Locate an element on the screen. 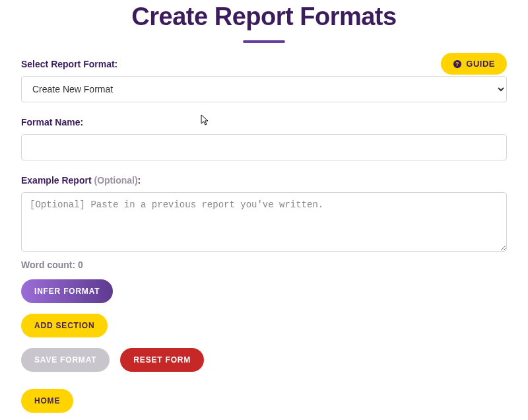 This screenshot has height=420, width=528. save-format-button: SAVE FORMAT is located at coordinates (65, 360).